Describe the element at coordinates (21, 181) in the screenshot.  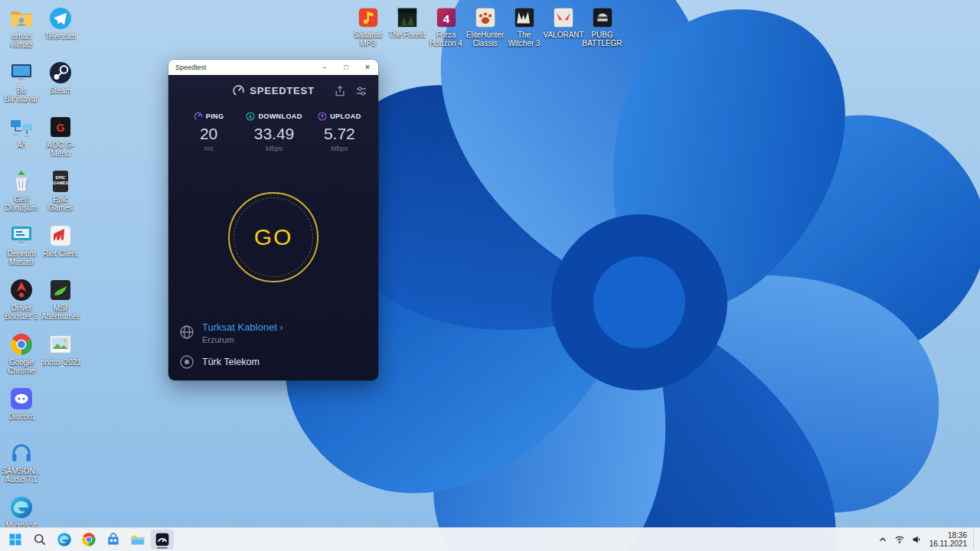
I see `recycle-bin-icon` at that location.